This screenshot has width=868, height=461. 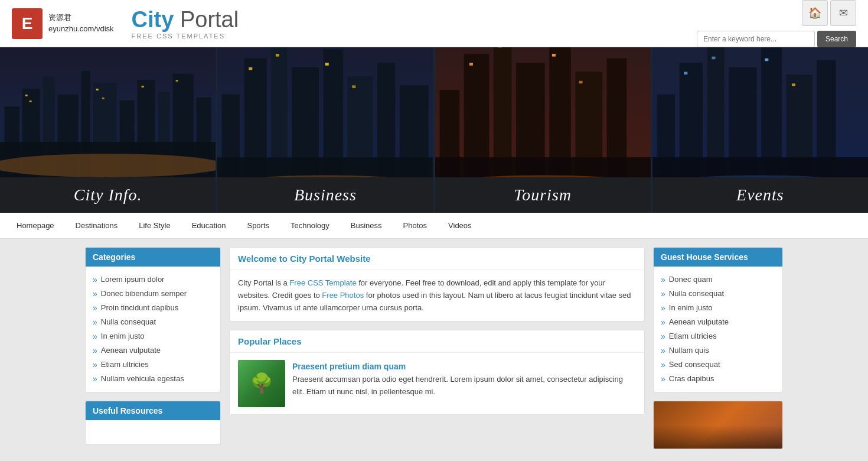 I want to click on header: E 资源君 eyunzhu.com/vdisk City Portal FREE…, so click(x=434, y=24).